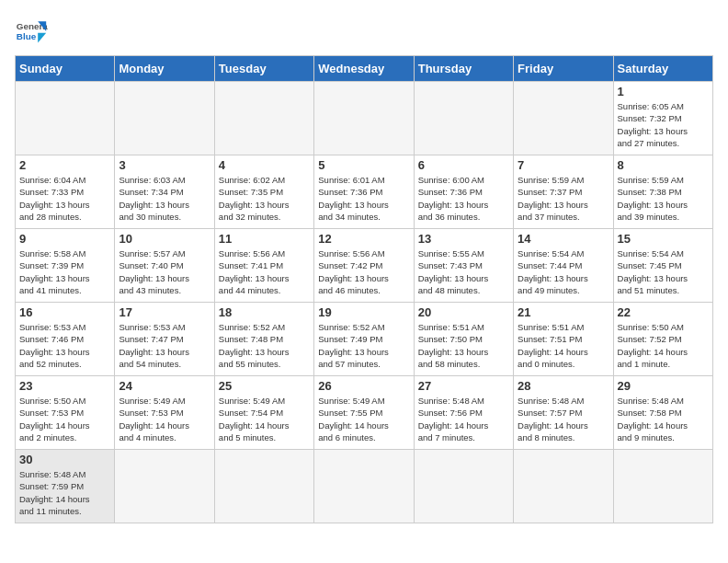 The image size is (728, 563). What do you see at coordinates (64, 460) in the screenshot?
I see `day-number: 30` at bounding box center [64, 460].